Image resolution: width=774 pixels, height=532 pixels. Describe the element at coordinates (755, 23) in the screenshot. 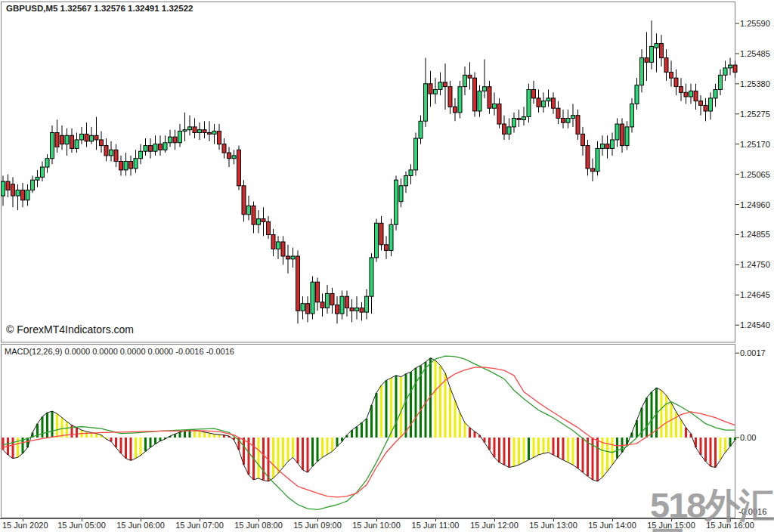

I see `price-axis-label: 1.25590` at that location.